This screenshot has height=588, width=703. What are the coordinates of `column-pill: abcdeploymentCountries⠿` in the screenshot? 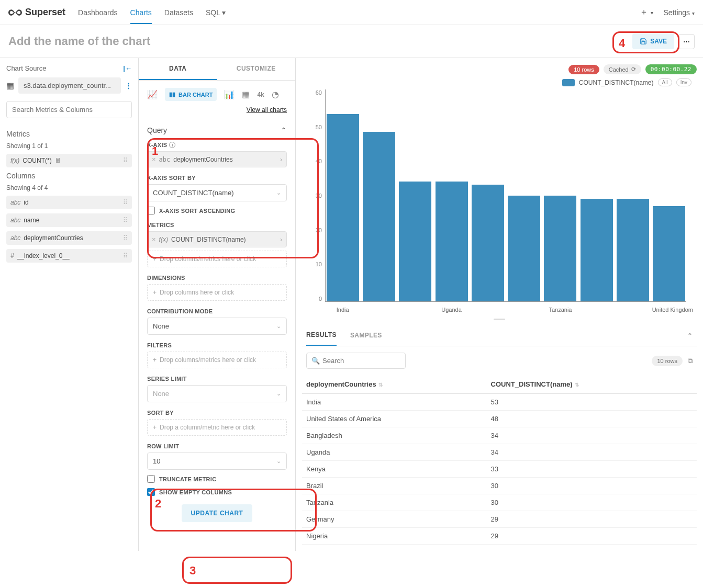 It's located at (69, 238).